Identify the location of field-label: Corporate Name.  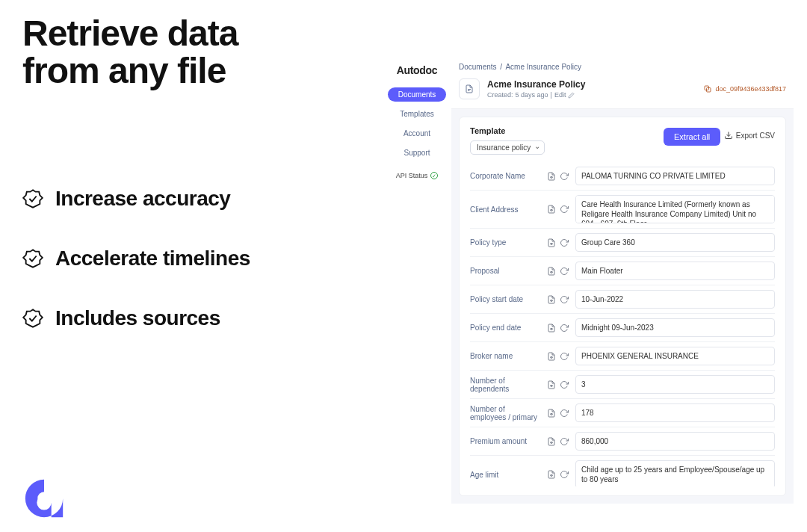
(505, 176).